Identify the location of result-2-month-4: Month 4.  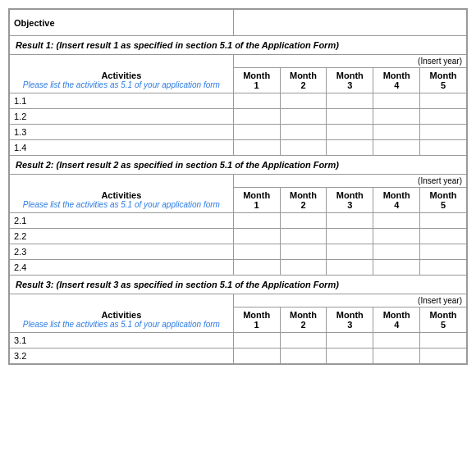
(397, 200).